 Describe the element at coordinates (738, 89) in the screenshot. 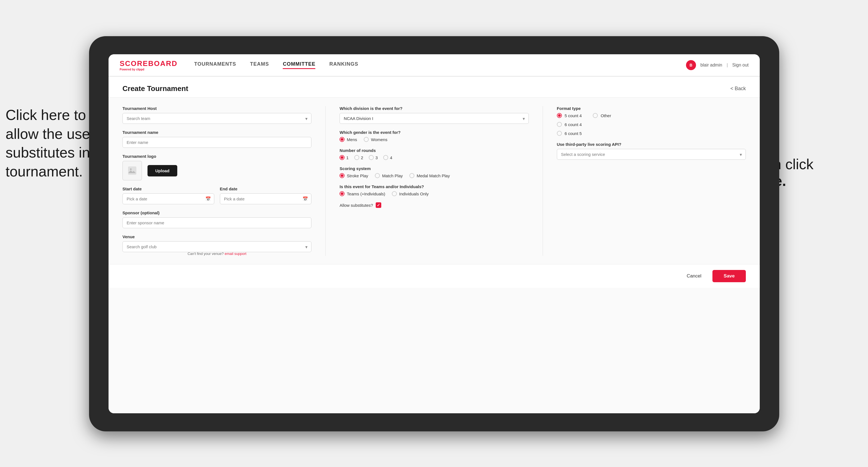

I see `back-button: < Back` at that location.